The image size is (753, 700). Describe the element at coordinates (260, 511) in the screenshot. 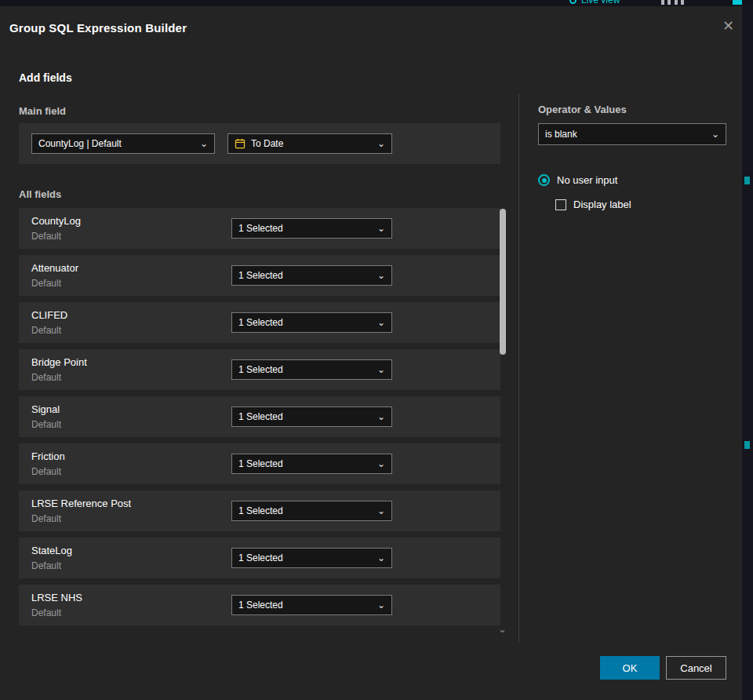

I see `field-row-lrse-reference-post: LRSE Reference Post Default 1 Selected ⌄` at that location.